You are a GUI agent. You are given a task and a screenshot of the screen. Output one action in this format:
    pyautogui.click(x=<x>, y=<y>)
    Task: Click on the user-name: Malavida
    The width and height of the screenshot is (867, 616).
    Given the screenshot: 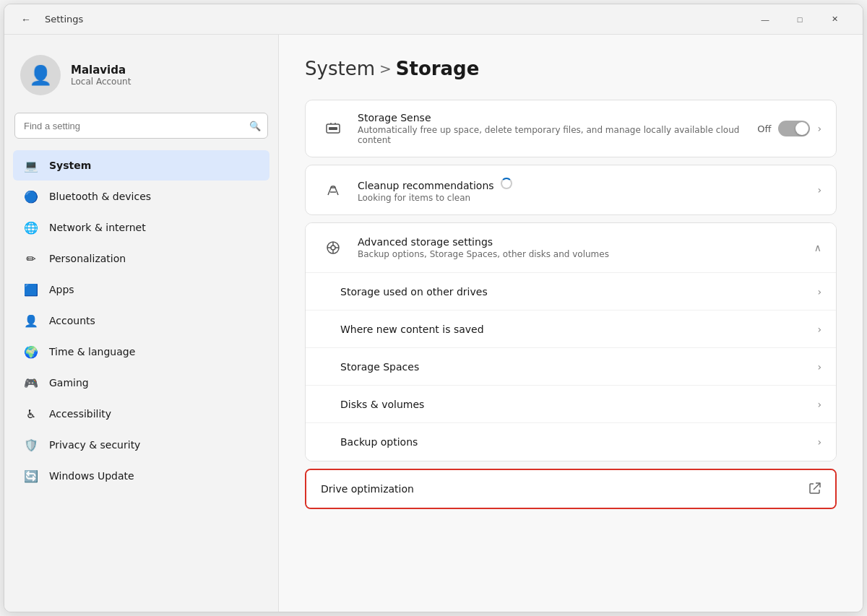 What is the action you would take?
    pyautogui.click(x=101, y=70)
    